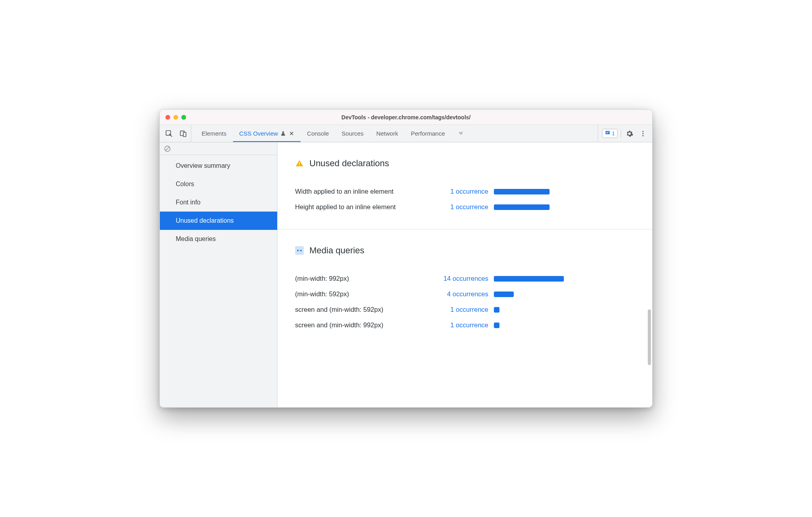 The image size is (812, 517). Describe the element at coordinates (352, 134) in the screenshot. I see `tab-label: Sources` at that location.